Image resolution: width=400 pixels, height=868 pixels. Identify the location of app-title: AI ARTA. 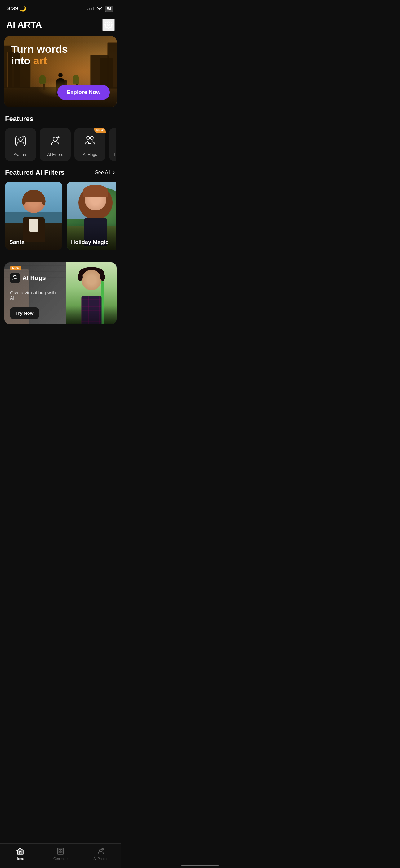
(24, 25).